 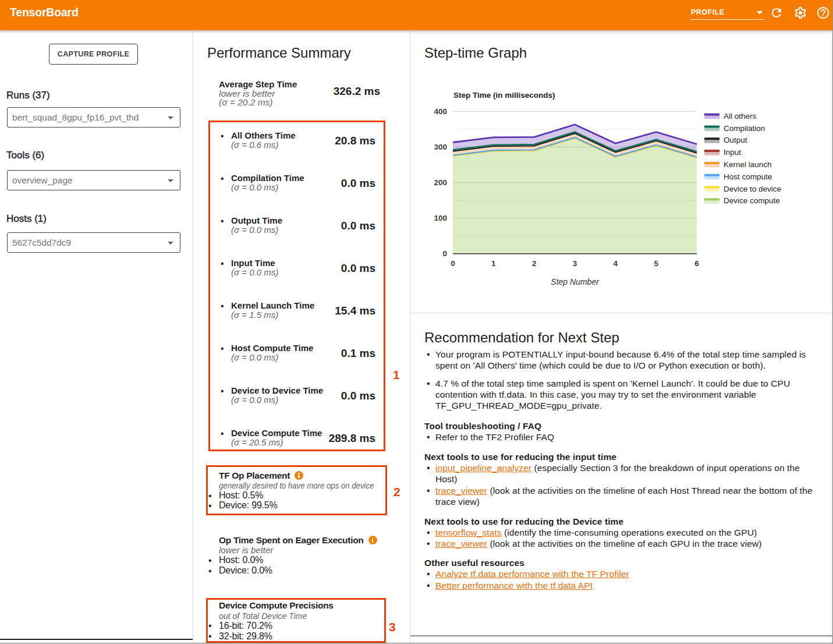 What do you see at coordinates (440, 147) in the screenshot?
I see `svg-text: 300` at bounding box center [440, 147].